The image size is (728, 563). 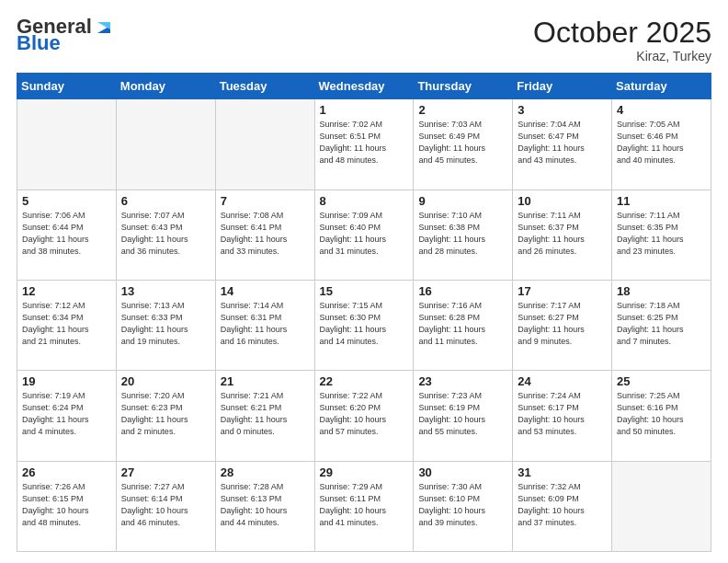 What do you see at coordinates (165, 291) in the screenshot?
I see `day-number: 13` at bounding box center [165, 291].